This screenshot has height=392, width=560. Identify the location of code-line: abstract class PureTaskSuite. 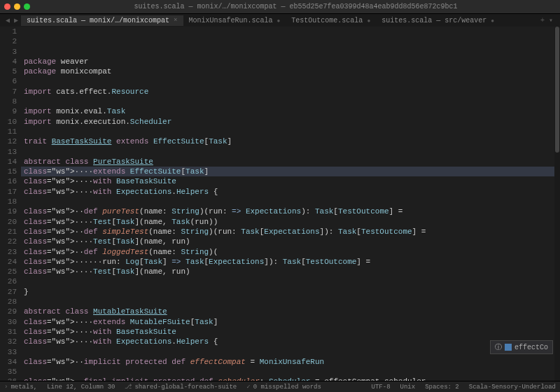
(290, 162).